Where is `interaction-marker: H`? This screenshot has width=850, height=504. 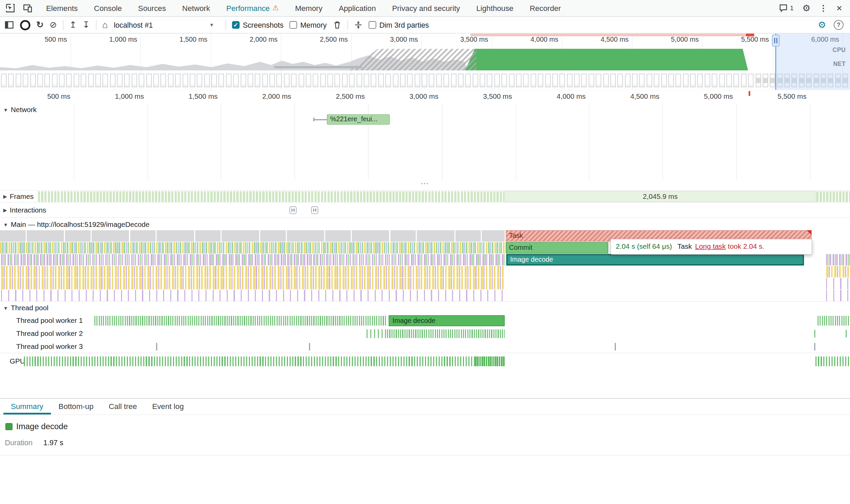
interaction-marker: H is located at coordinates (293, 210).